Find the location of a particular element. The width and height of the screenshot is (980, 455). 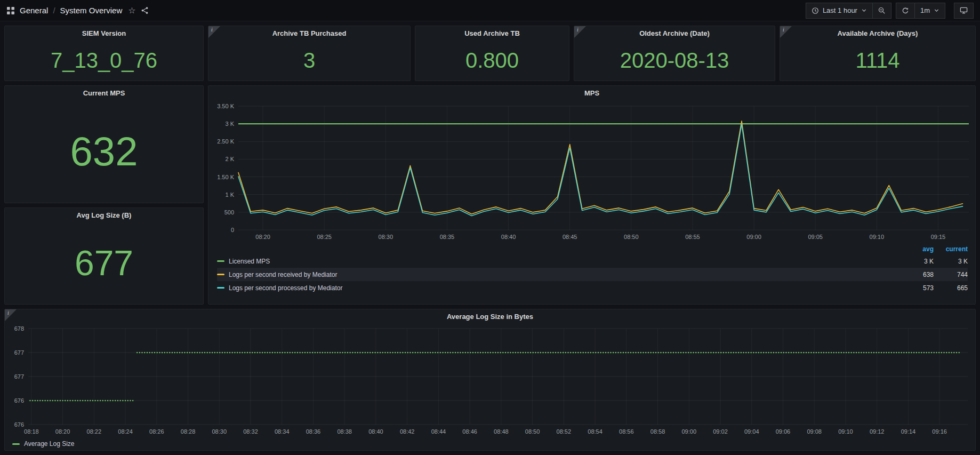

share-icon is located at coordinates (145, 11).